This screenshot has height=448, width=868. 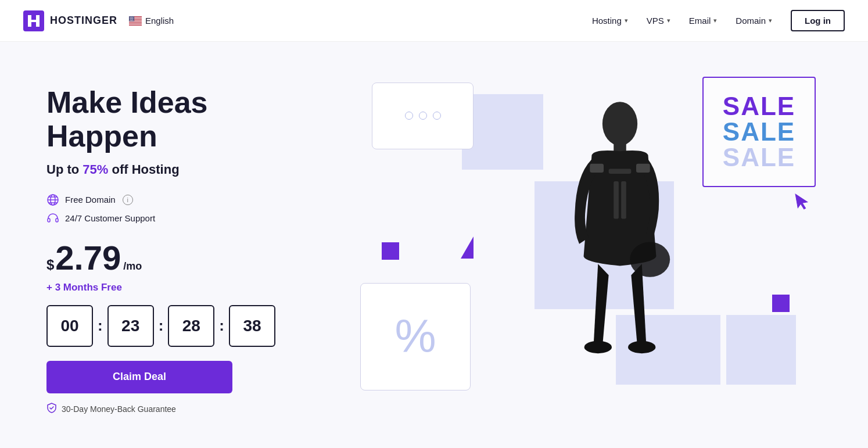 I want to click on navbar: HOSTINGER, so click(x=434, y=21).